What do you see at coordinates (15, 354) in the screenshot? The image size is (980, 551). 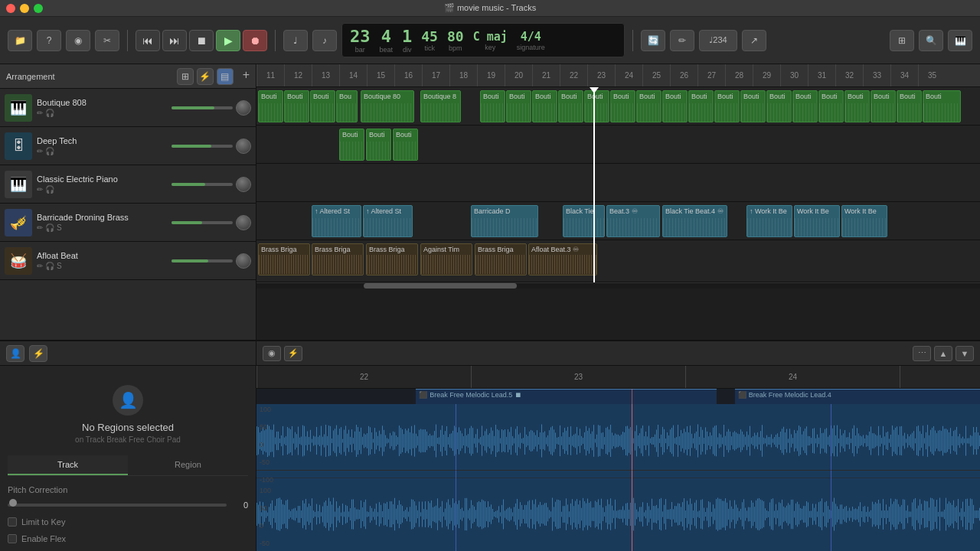 I see `inspector-icon: 👤` at bounding box center [15, 354].